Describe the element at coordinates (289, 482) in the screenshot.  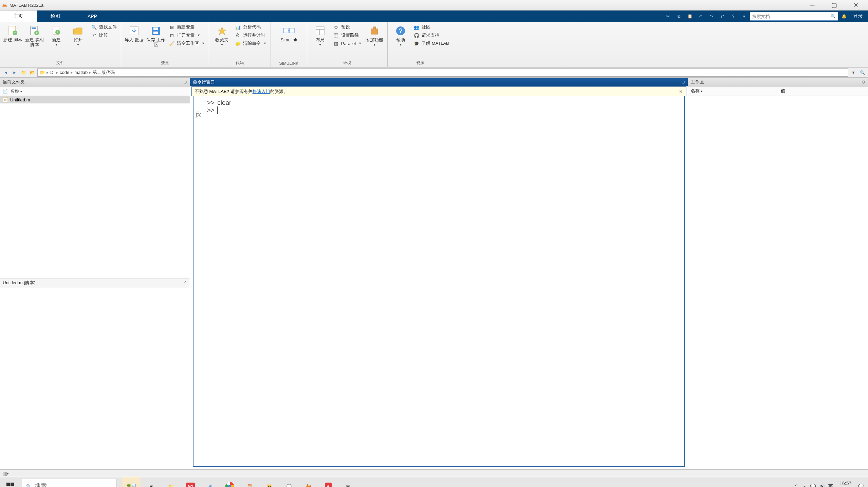
I see `wechat-app: 💬` at that location.